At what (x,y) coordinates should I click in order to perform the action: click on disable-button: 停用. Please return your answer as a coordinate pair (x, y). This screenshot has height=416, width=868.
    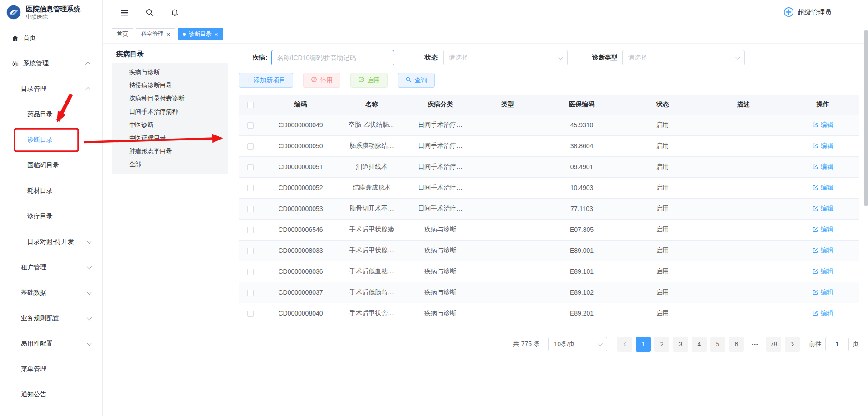
    Looking at the image, I should click on (322, 80).